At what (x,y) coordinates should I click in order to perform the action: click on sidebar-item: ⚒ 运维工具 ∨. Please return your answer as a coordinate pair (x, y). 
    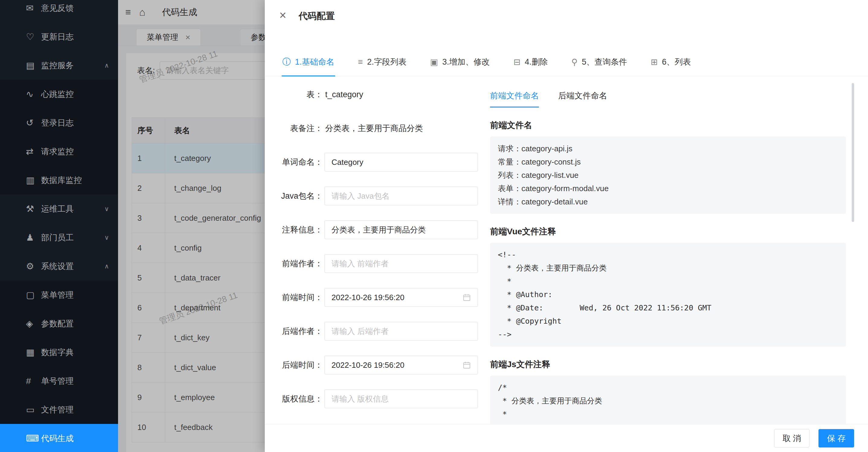
    Looking at the image, I should click on (59, 209).